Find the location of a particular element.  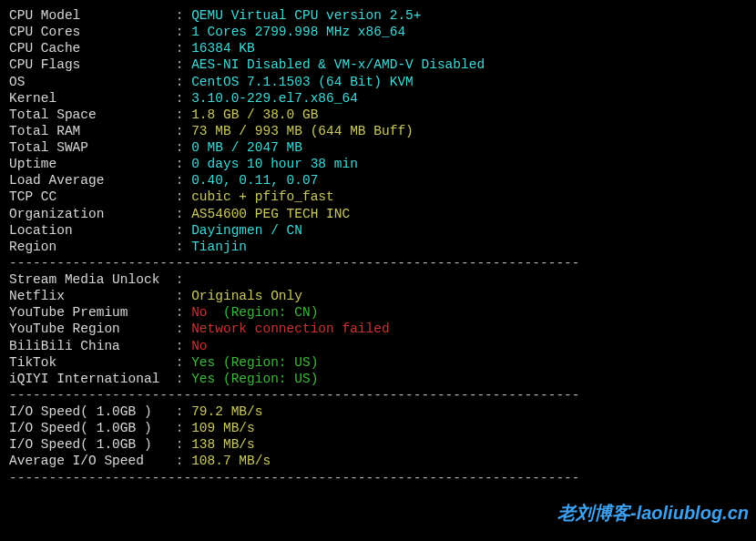

field-value: cubic + pfifo_fast is located at coordinates (262, 197).